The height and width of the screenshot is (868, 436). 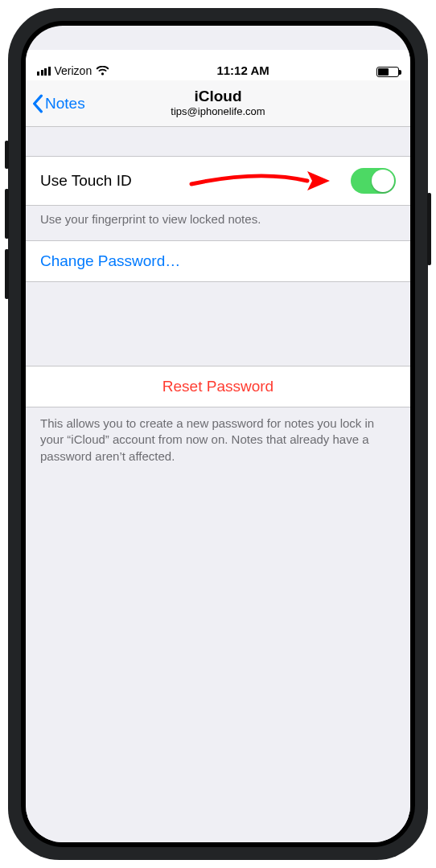 I want to click on chevron-left-icon, so click(x=38, y=104).